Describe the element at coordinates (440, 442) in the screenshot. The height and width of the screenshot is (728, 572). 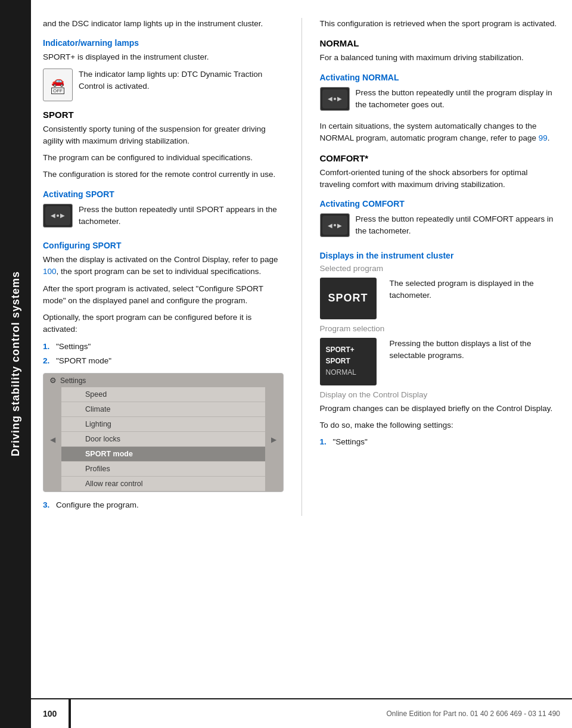
I see `display-control-item-1: 1. "Settings"` at that location.